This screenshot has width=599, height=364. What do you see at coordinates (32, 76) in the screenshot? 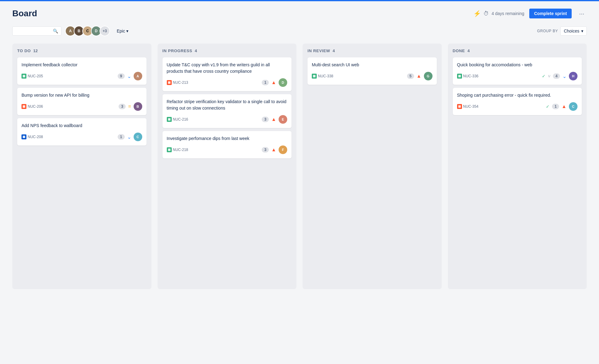
I see `card-id: NUC-205` at bounding box center [32, 76].